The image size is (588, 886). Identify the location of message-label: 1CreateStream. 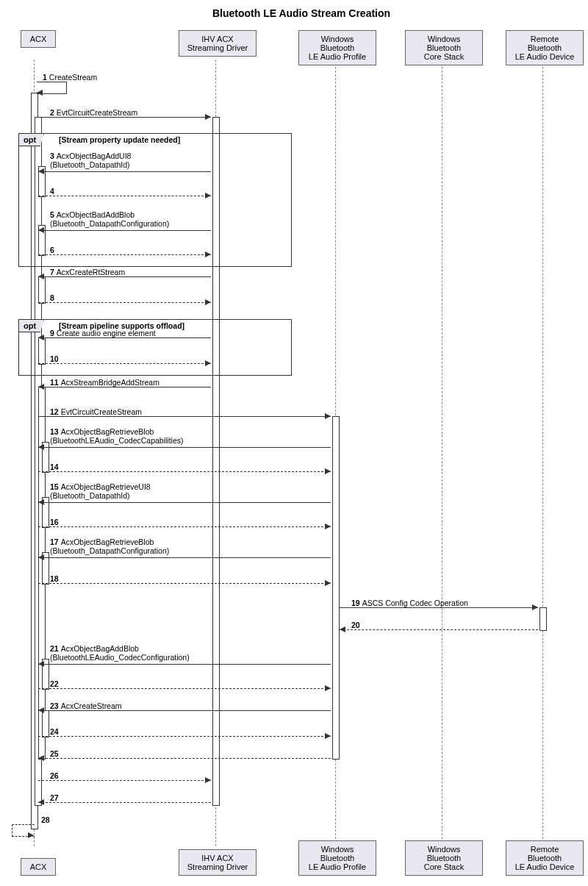
(70, 77).